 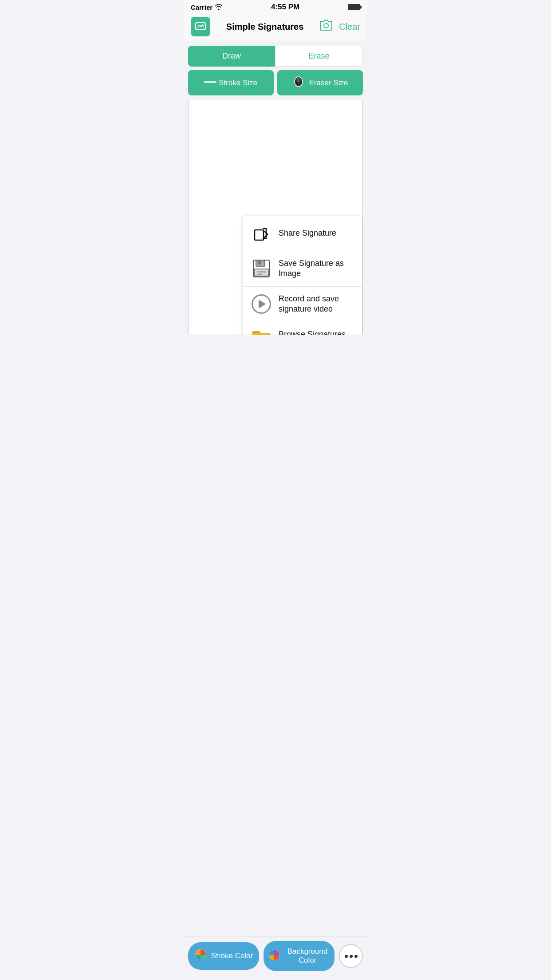 What do you see at coordinates (261, 233) in the screenshot?
I see `share-icon` at bounding box center [261, 233].